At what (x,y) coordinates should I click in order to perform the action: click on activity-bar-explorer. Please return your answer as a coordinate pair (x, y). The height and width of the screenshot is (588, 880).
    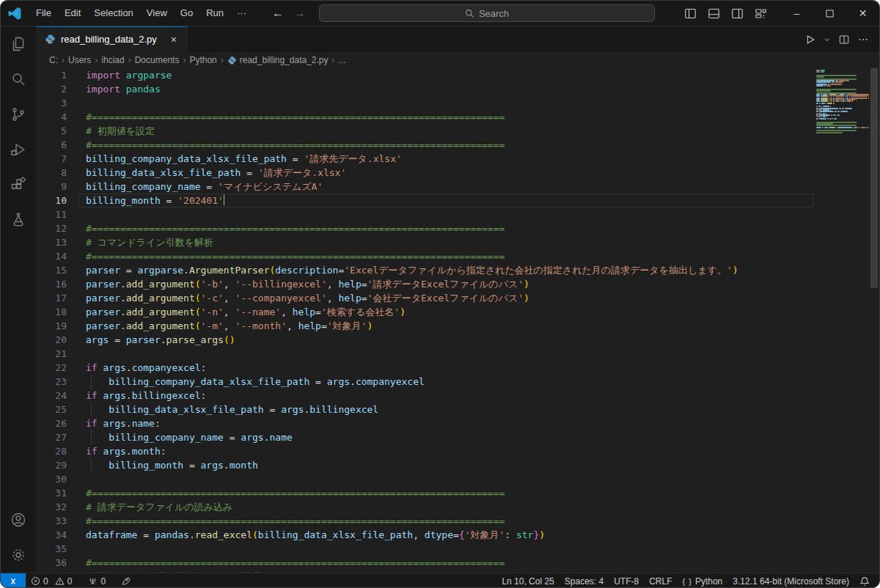
    Looking at the image, I should click on (18, 44).